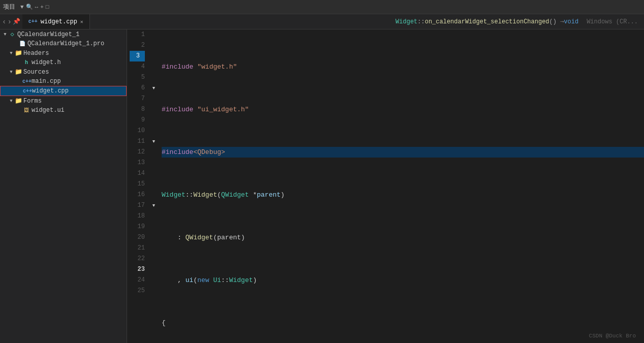 This screenshot has height=343, width=644. I want to click on tree-item-main-cpp: c++ main.cpp, so click(63, 81).